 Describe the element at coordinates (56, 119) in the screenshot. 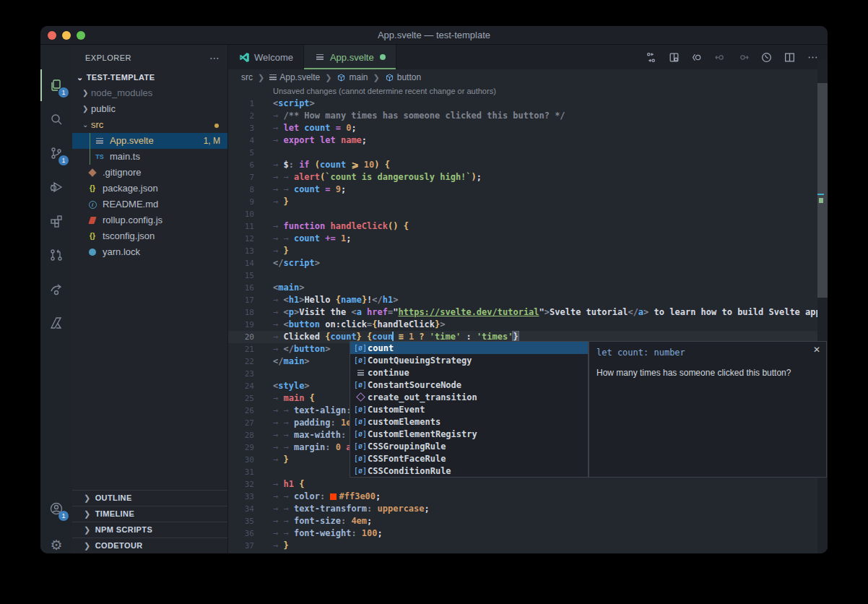

I see `activity-search-icon` at that location.